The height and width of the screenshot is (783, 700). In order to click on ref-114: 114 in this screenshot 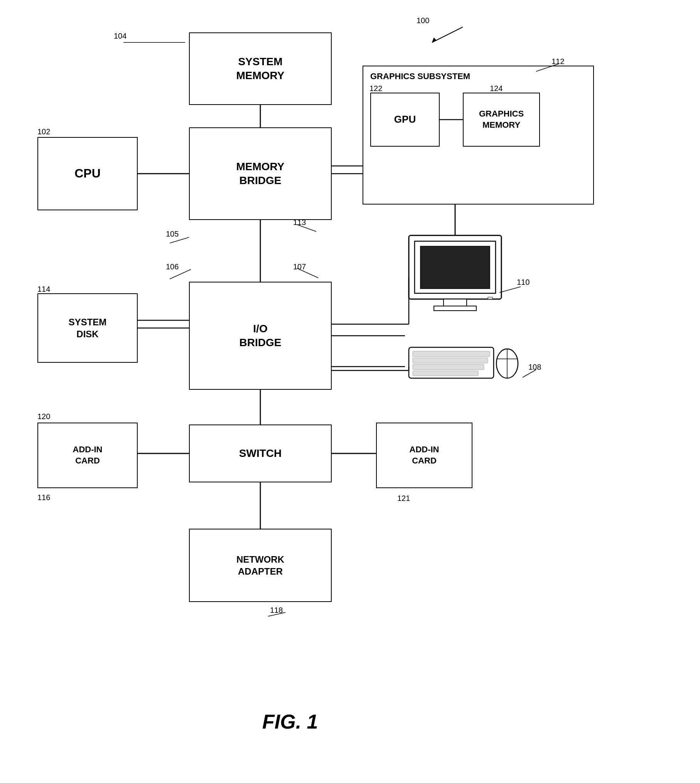, I will do `click(44, 289)`.